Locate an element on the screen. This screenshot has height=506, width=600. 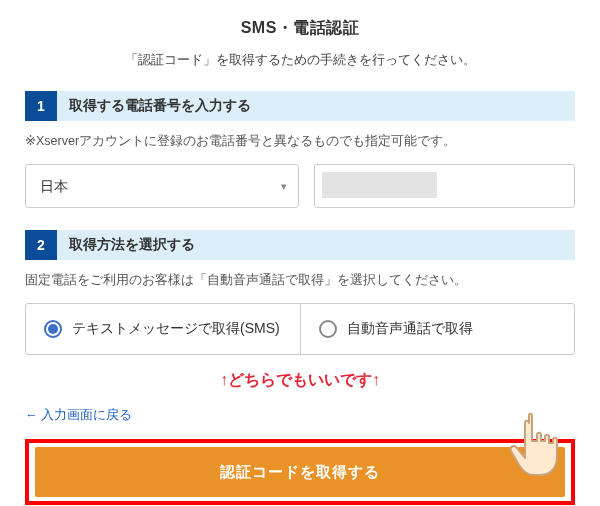
radio-label-sms: テキストメッセージで取得(SMS) is located at coordinates (176, 329).